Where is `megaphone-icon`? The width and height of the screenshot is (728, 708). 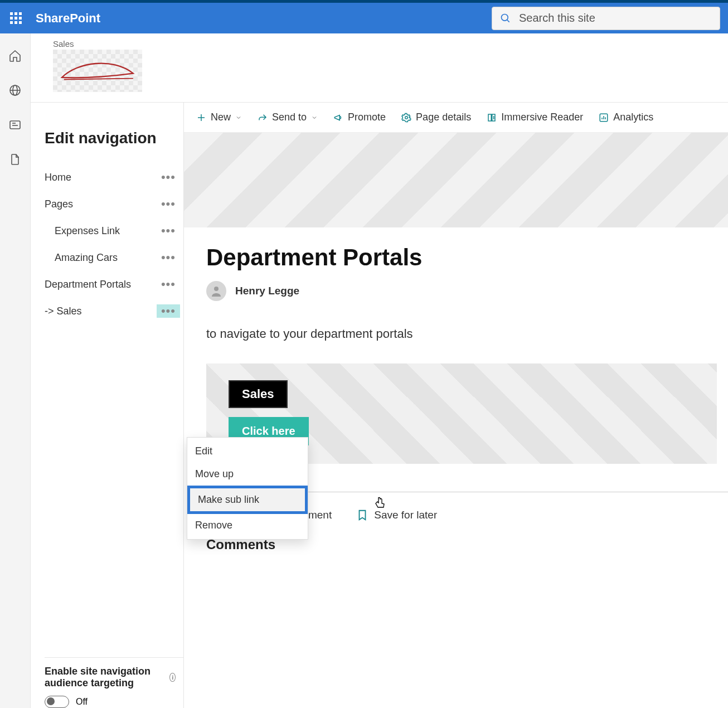 megaphone-icon is located at coordinates (338, 118).